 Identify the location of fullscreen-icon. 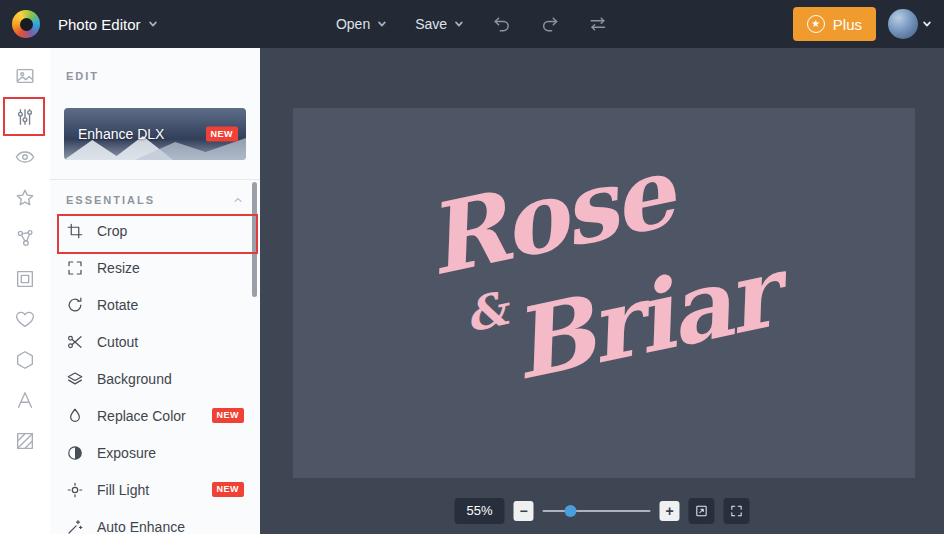
(737, 511).